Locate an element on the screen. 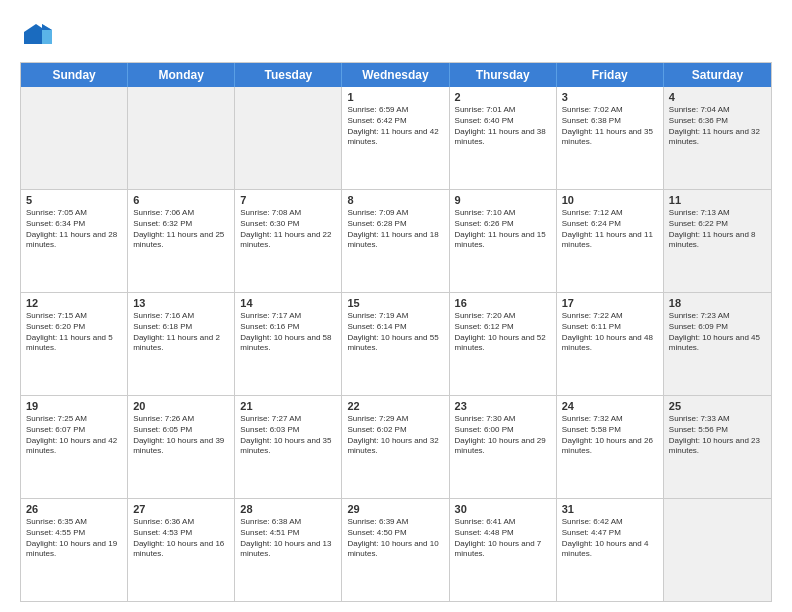 Image resolution: width=792 pixels, height=612 pixels. calendar-cell: 9Sunrise: 7:10 AM Sunset: 6:26 PM Daylig… is located at coordinates (504, 241).